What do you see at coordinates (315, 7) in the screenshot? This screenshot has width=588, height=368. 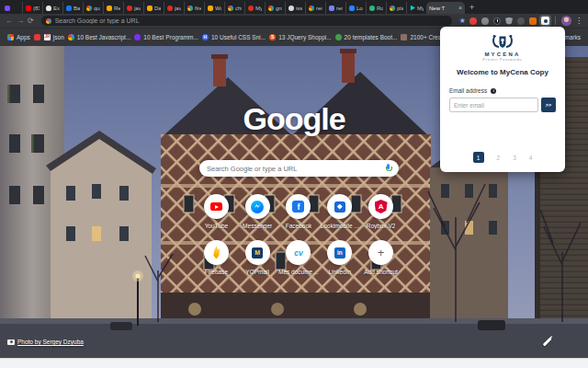 I see `tab: remo` at bounding box center [315, 7].